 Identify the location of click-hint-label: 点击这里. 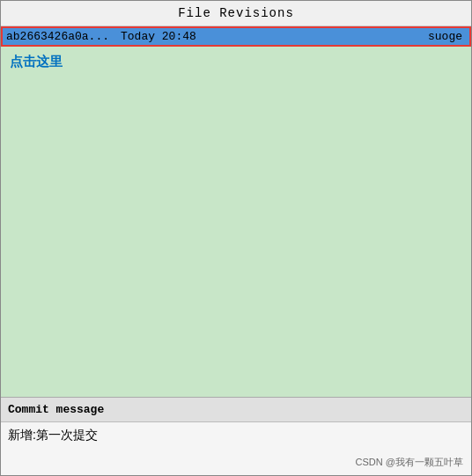
(236, 62).